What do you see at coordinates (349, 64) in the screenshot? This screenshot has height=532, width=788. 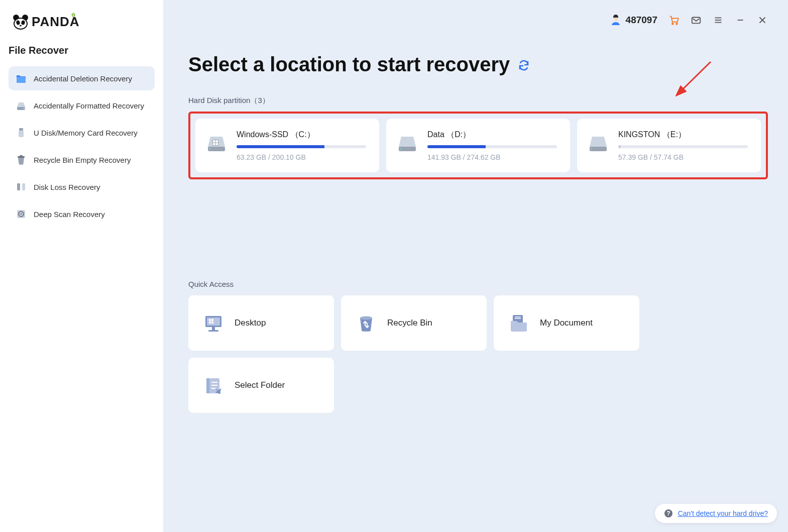 I see `page-title-text: Select a location to start recovery` at bounding box center [349, 64].